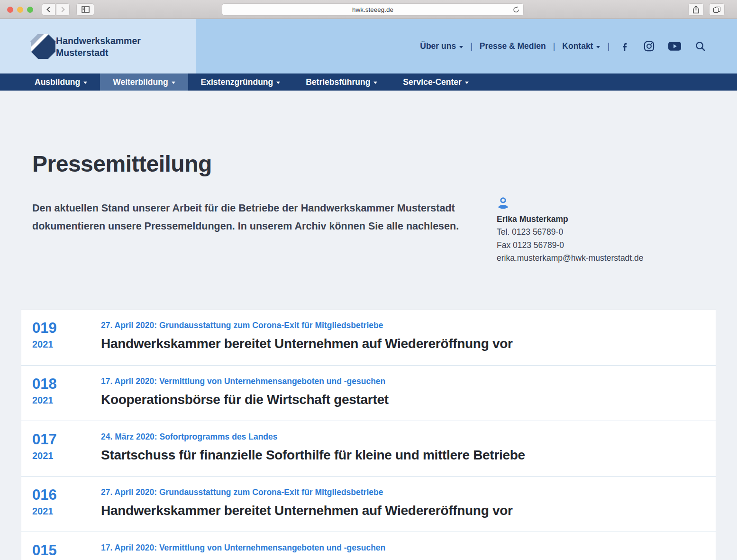  I want to click on reload-icon, so click(516, 9).